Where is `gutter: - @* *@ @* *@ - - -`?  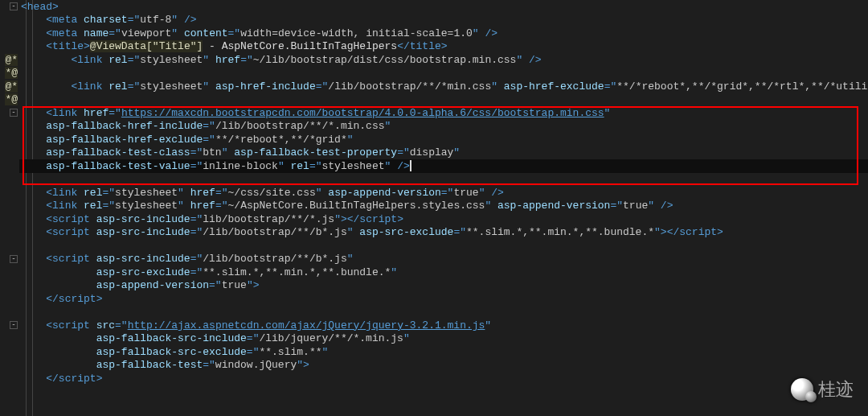
gutter: - @* *@ @* *@ - - - is located at coordinates (10, 208).